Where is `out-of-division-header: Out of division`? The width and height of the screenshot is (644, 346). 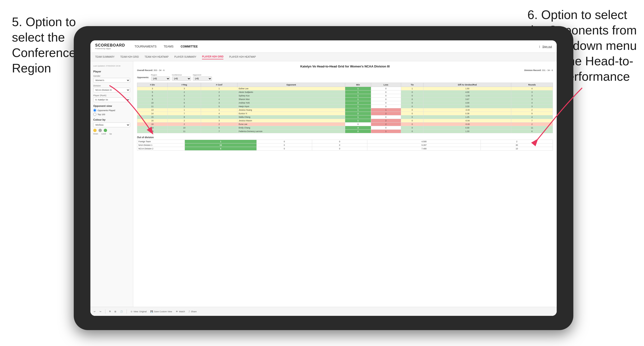 out-of-division-header: Out of division is located at coordinates (345, 137).